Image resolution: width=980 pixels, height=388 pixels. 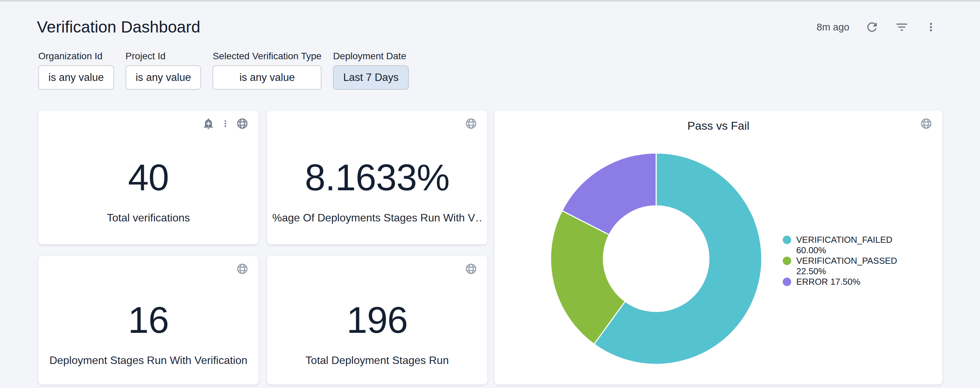 What do you see at coordinates (854, 282) in the screenshot?
I see `legend-item-error: ERROR 17.50%` at bounding box center [854, 282].